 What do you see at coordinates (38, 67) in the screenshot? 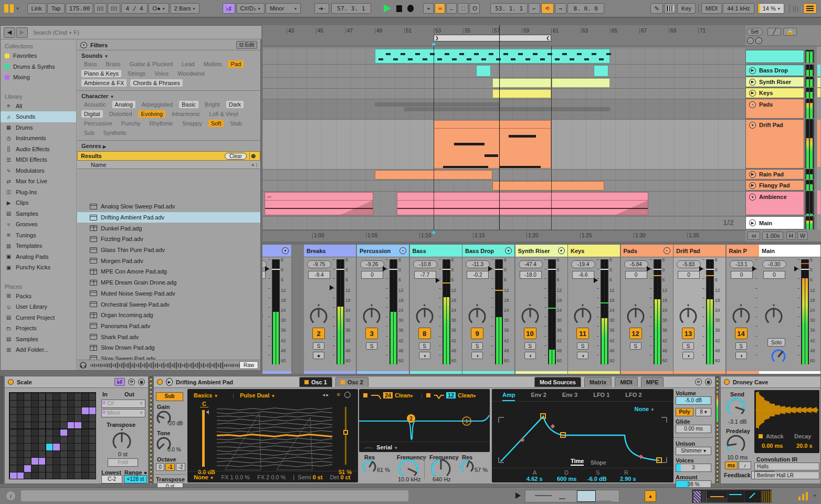
I see `collection-Drums & Synths: Drums & Synths` at bounding box center [38, 67].